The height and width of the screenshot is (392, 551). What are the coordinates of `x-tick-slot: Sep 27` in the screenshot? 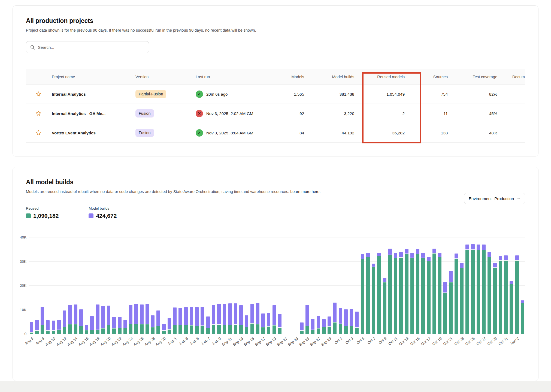 It's located at (318, 346).